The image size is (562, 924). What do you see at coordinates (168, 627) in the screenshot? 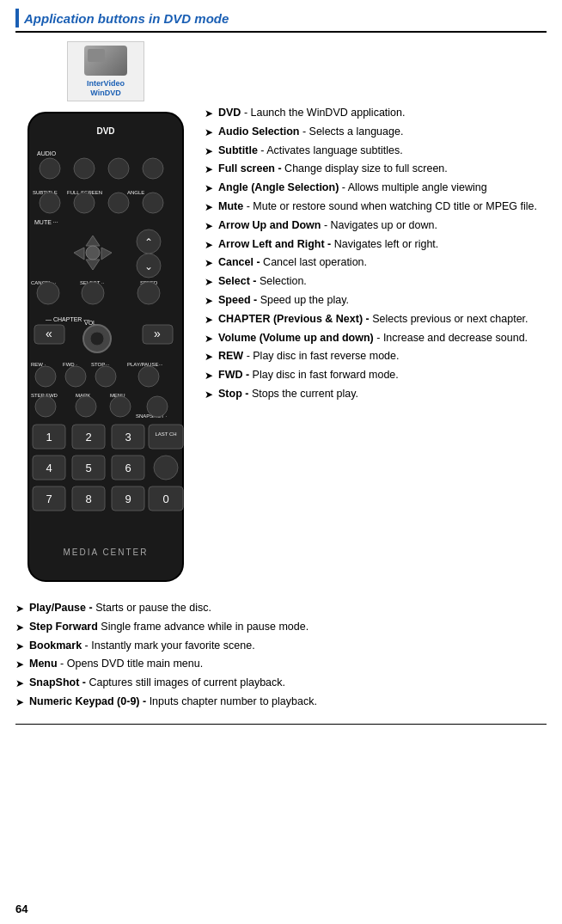
I see `bullet-text: Step Forward Single frame advance while …` at bounding box center [168, 627].